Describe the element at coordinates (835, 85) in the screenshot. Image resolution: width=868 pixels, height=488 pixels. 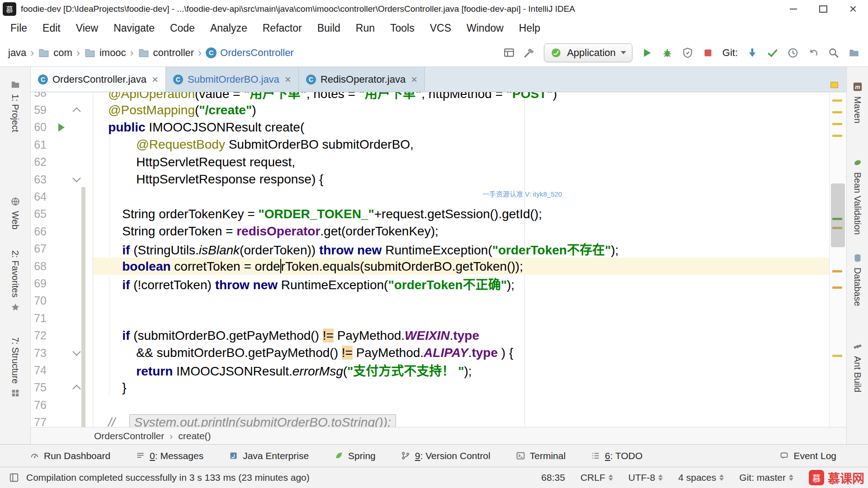
I see `inspection-indicator` at that location.